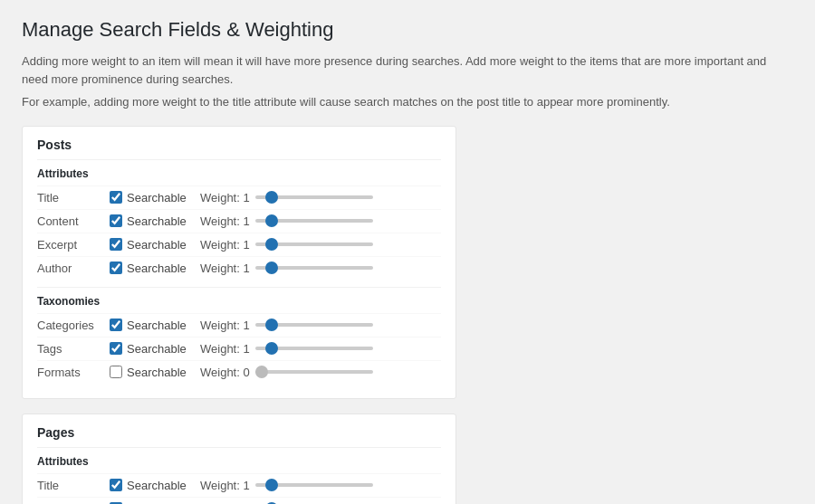  I want to click on description-2: For example, adding more weight to the t…, so click(408, 102).